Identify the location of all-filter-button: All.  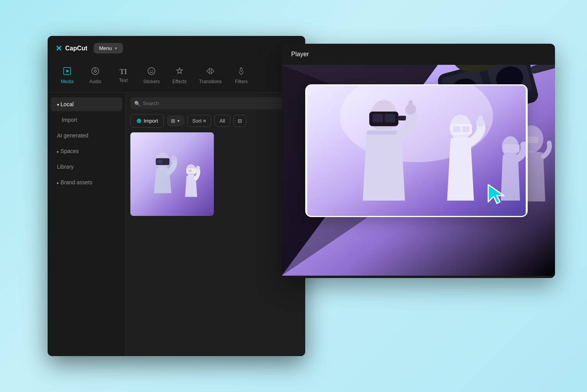
(222, 121).